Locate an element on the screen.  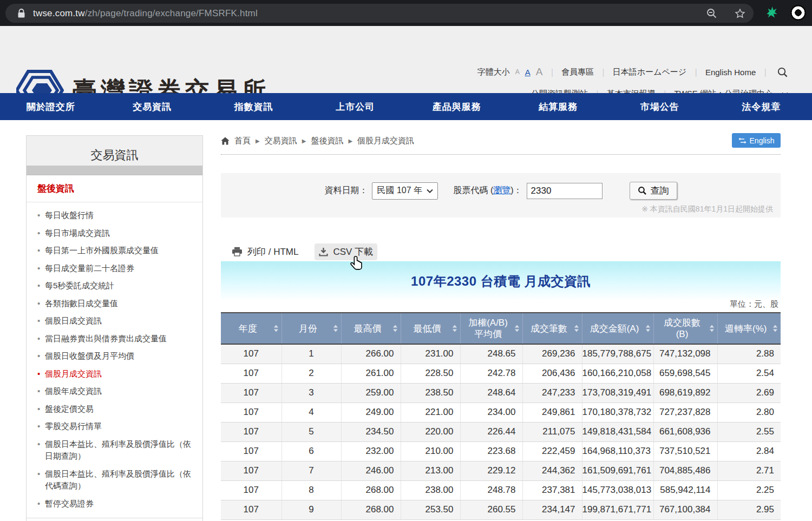
csv-button-label: CSV 下載 is located at coordinates (353, 252).